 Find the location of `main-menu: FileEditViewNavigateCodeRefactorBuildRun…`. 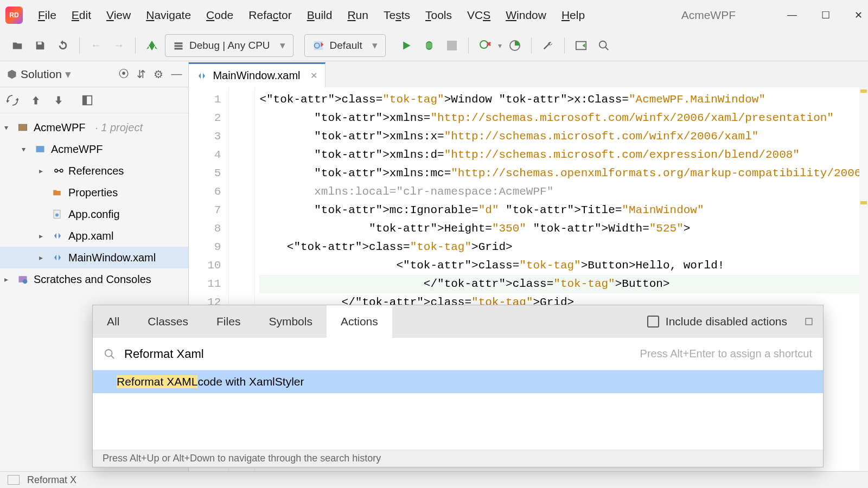

main-menu: FileEditViewNavigateCodeRefactorBuildRun… is located at coordinates (311, 15).